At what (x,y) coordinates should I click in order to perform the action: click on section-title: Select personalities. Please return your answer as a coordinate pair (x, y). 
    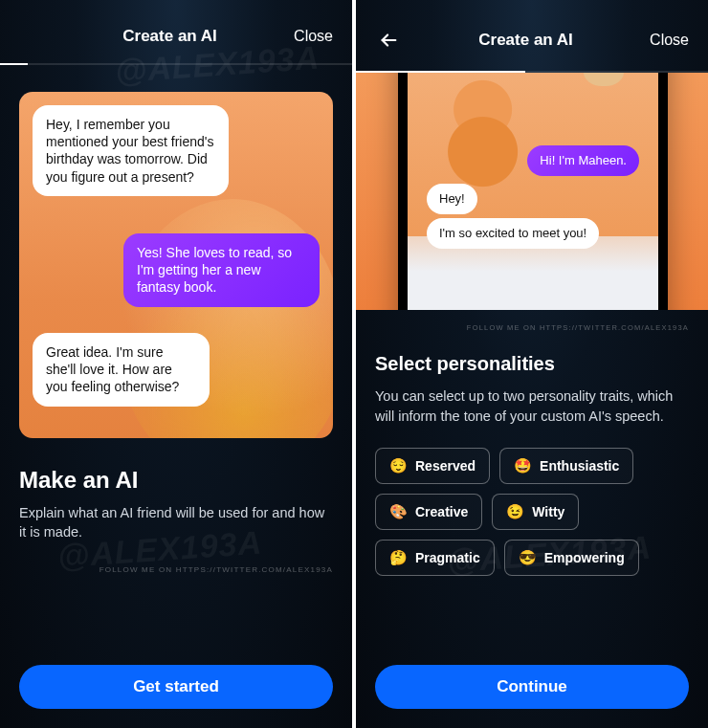
    Looking at the image, I should click on (532, 364).